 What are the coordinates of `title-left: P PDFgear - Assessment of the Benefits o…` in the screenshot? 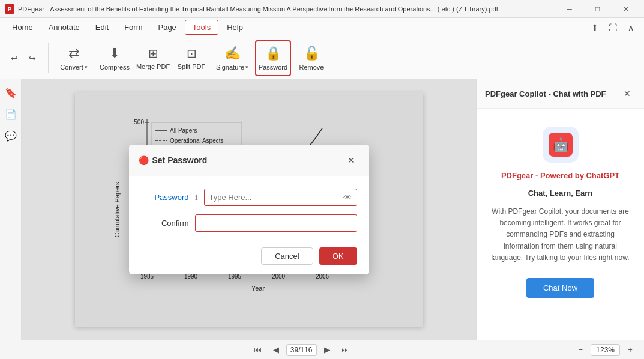 It's located at (251, 9).